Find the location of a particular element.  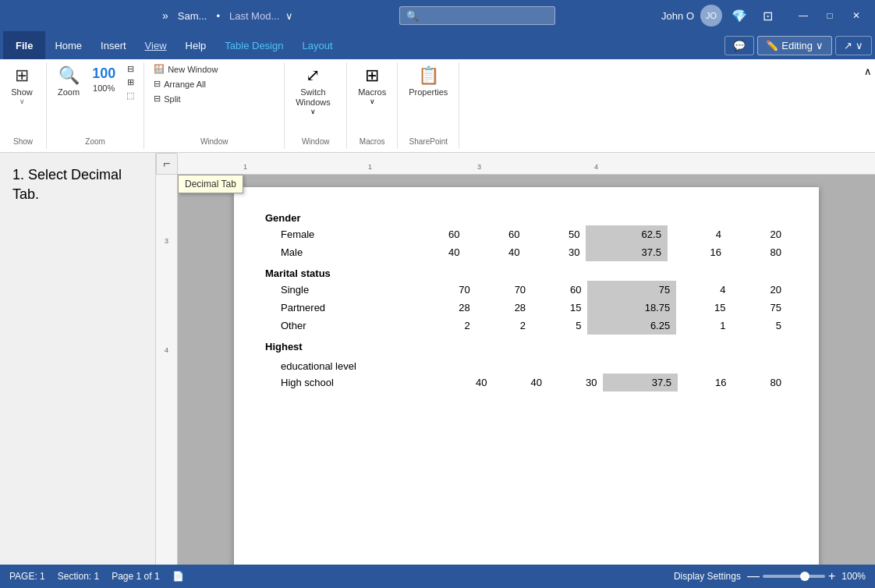

properties-icon: 📋 is located at coordinates (429, 76).